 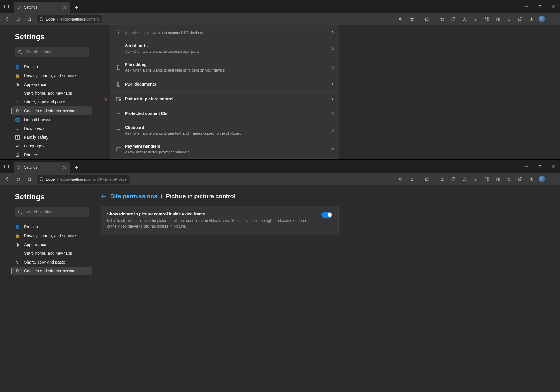 I want to click on settings-row: ClipboardAsk when a site wants to see te…, so click(x=225, y=130).